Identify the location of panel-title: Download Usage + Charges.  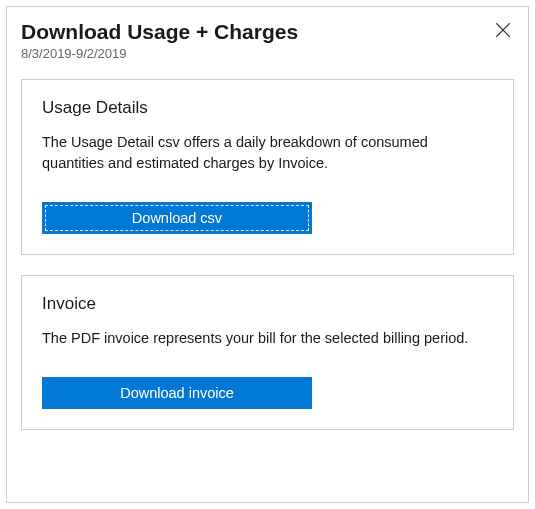
(256, 32).